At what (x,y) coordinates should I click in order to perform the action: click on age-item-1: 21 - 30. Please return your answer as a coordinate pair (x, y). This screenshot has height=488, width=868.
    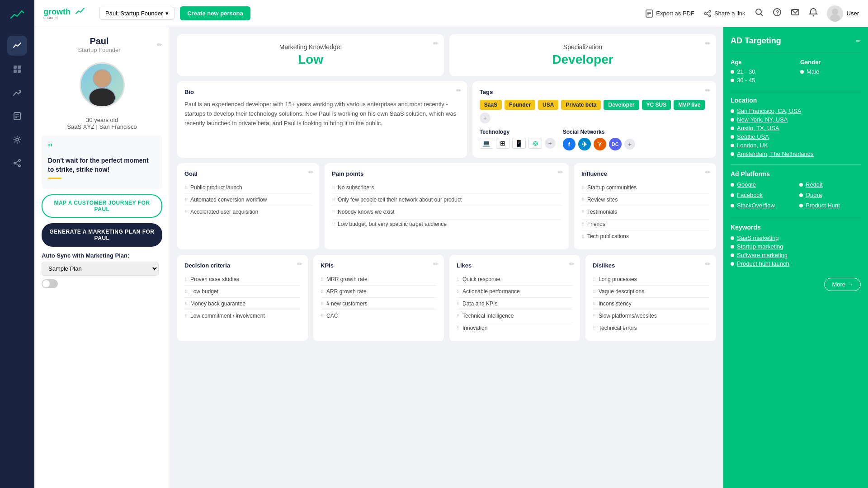
    Looking at the image, I should click on (761, 71).